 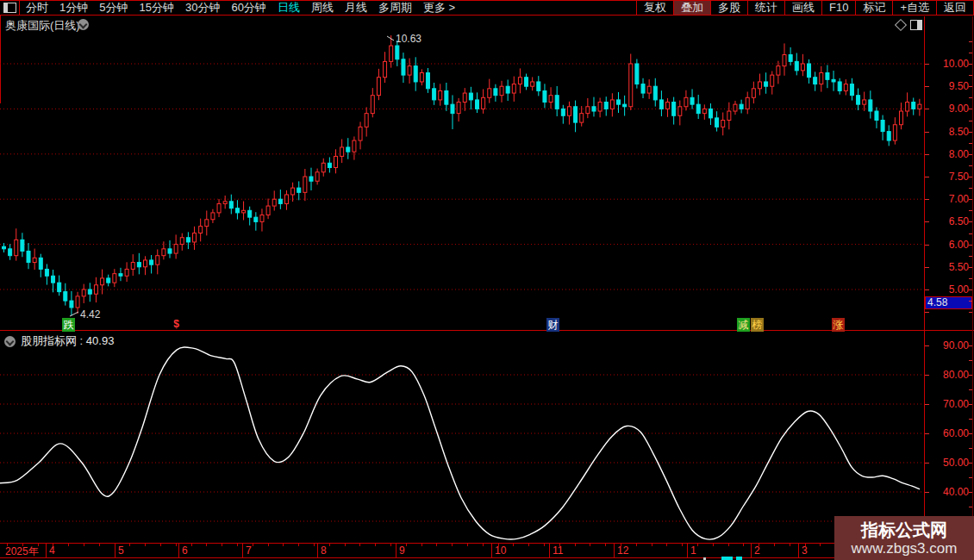 I want to click on price-annotation: 4.42, so click(x=90, y=314).